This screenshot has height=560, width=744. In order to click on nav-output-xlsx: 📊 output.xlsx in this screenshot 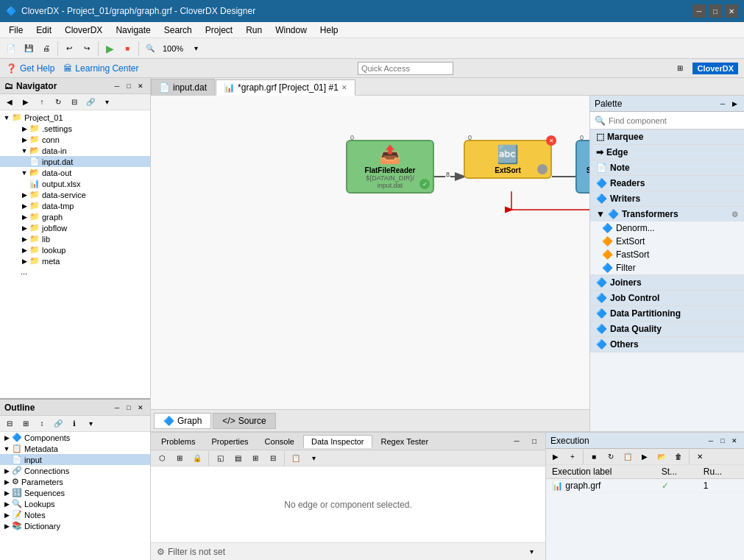, I will do `click(75, 184)`.